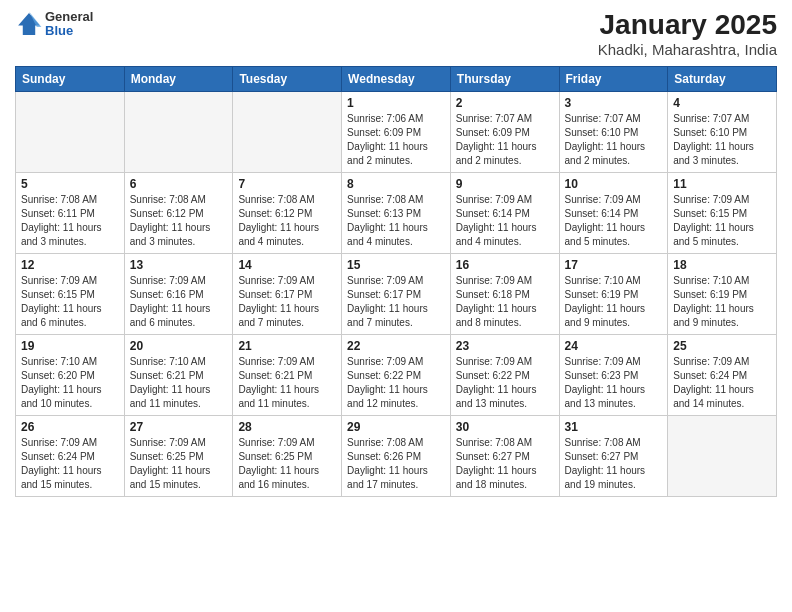  What do you see at coordinates (179, 427) in the screenshot?
I see `day-number: 27` at bounding box center [179, 427].